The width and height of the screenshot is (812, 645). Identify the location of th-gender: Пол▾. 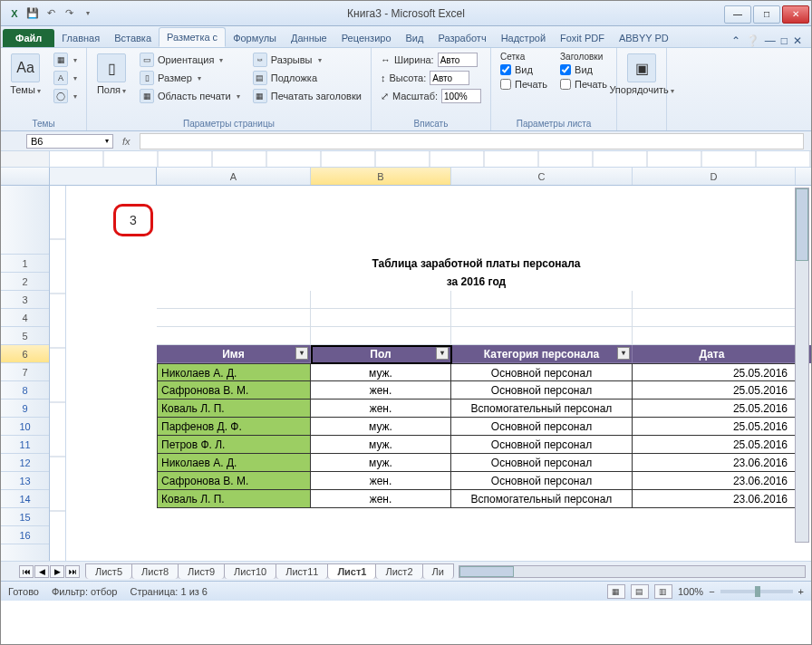
(381, 354).